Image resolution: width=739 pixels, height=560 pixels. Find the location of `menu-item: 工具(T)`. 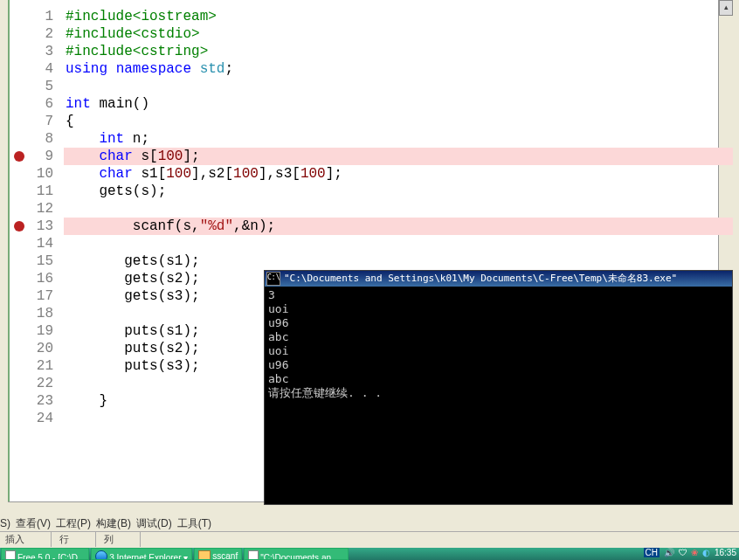

menu-item: 工具(T) is located at coordinates (194, 523).